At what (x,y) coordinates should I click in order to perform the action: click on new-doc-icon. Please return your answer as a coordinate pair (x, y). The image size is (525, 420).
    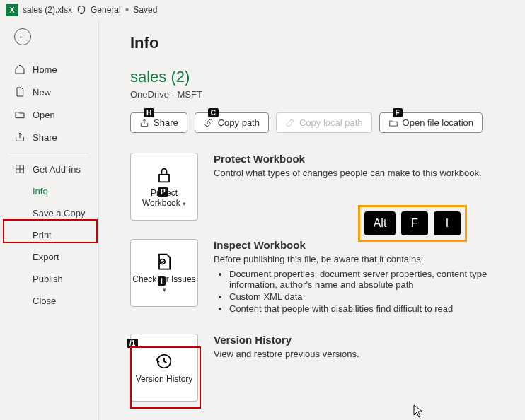
    Looking at the image, I should click on (20, 92).